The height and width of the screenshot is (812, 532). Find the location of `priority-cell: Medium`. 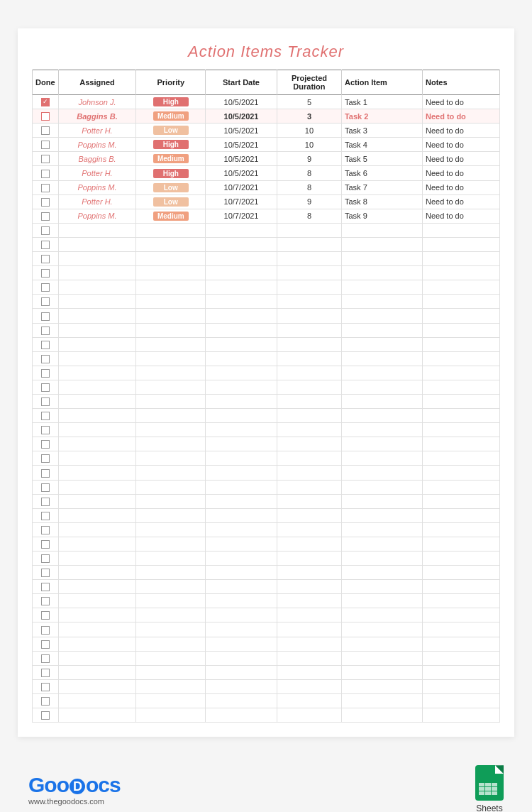

priority-cell: Medium is located at coordinates (171, 216).